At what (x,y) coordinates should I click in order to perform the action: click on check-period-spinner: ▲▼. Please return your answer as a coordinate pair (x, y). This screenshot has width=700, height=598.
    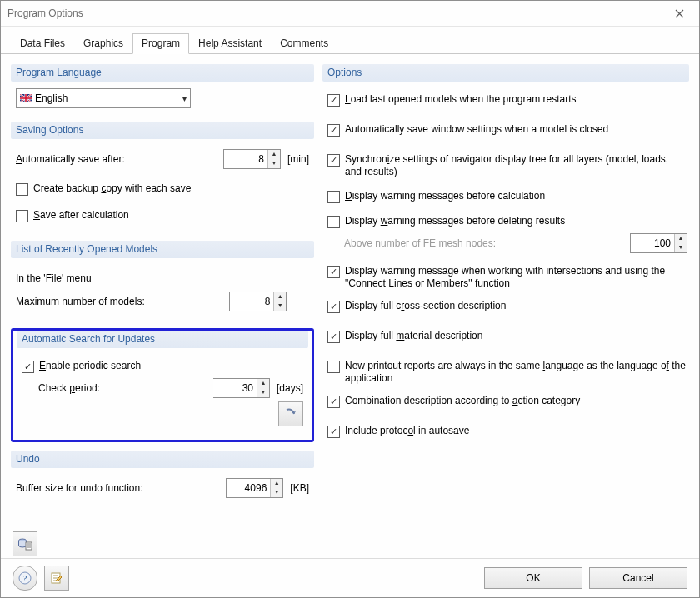
    Looking at the image, I should click on (242, 388).